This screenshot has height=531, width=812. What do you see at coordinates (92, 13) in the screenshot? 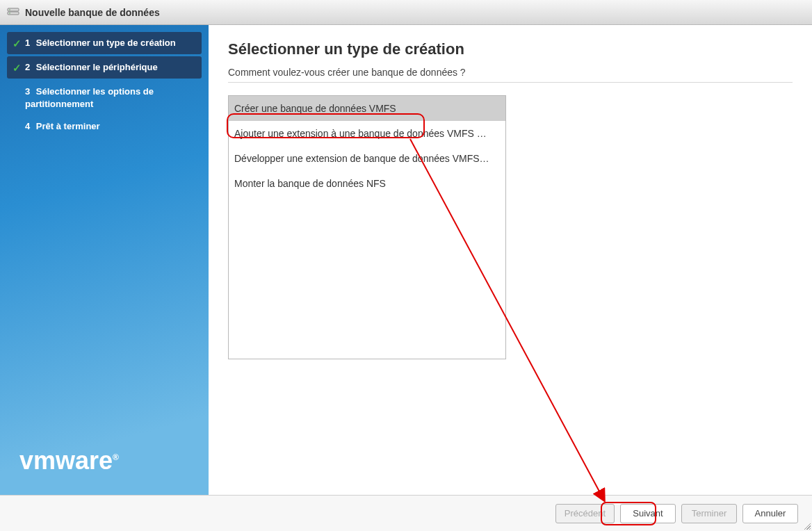
I see `window-title: Nouvelle banque de données` at bounding box center [92, 13].